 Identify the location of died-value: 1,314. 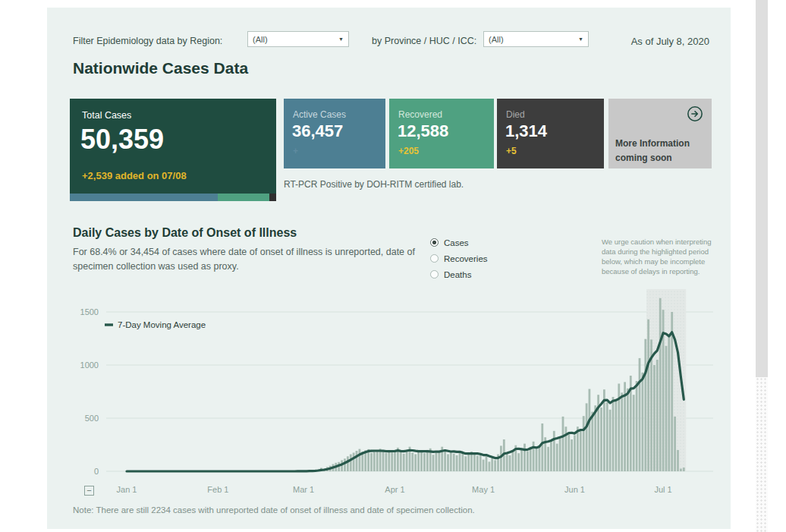
(527, 131).